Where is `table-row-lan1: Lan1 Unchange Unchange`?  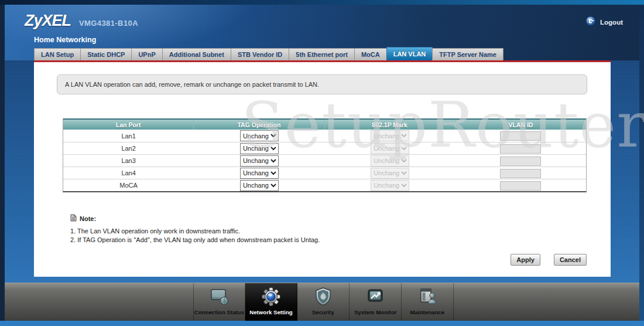
table-row-lan1: Lan1 Unchange Unchange is located at coordinates (324, 136).